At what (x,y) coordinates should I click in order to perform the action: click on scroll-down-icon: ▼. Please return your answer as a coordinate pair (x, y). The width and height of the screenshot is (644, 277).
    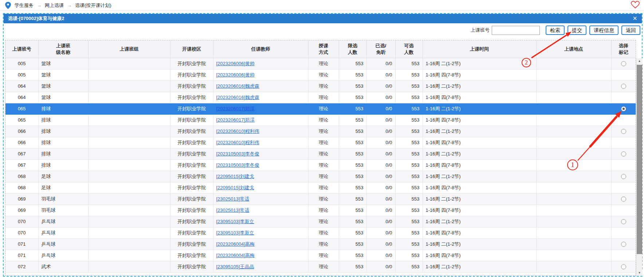
    Looking at the image, I should click on (640, 273).